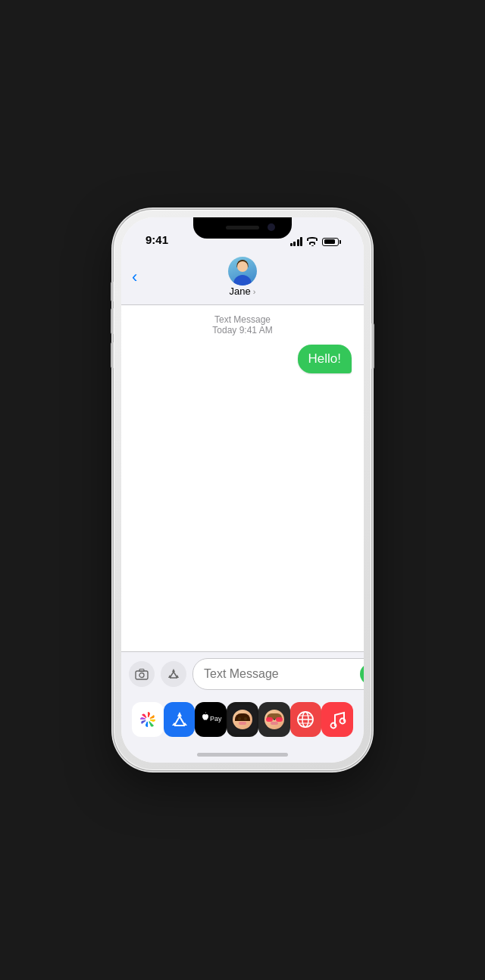 The image size is (485, 980). I want to click on send-button: ↑, so click(362, 674).